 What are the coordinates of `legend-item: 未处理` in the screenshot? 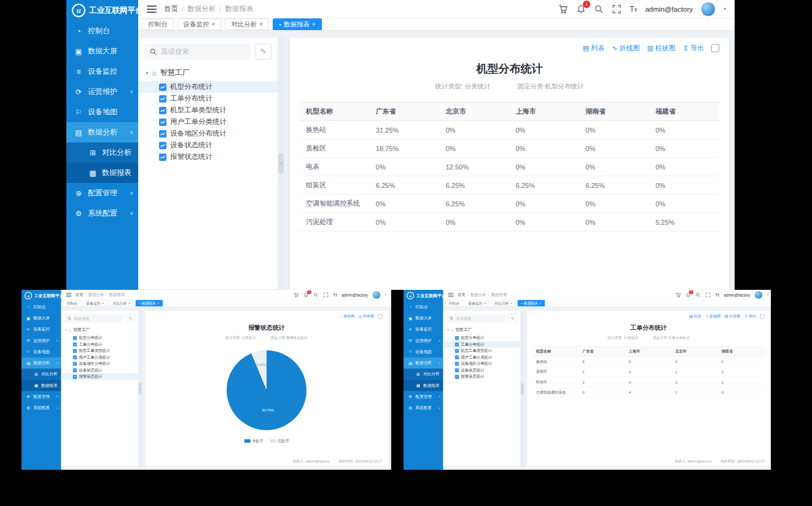 It's located at (253, 441).